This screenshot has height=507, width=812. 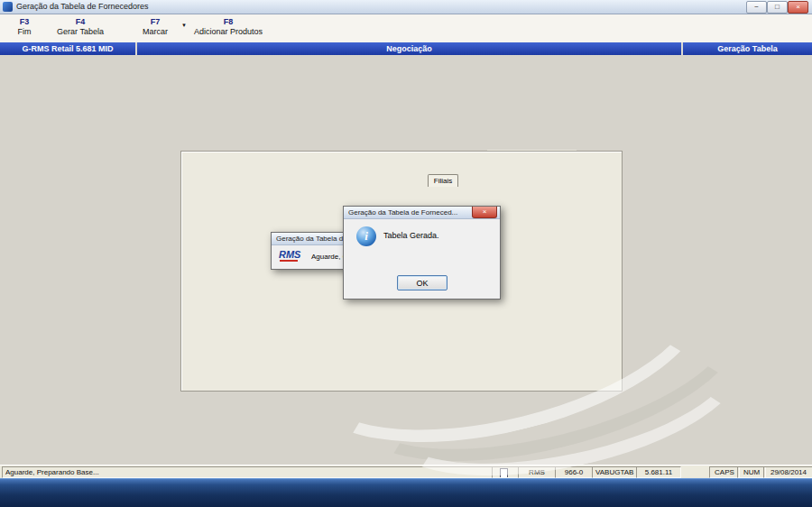 I want to click on status-store: 966-0, so click(x=574, y=473).